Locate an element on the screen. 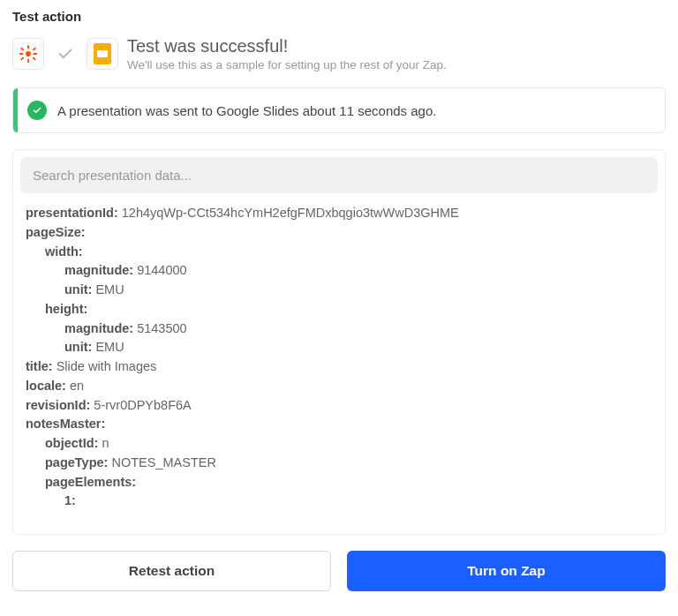 The height and width of the screenshot is (616, 678). notice-text: A presentation was sent to Google Slides… is located at coordinates (247, 111).